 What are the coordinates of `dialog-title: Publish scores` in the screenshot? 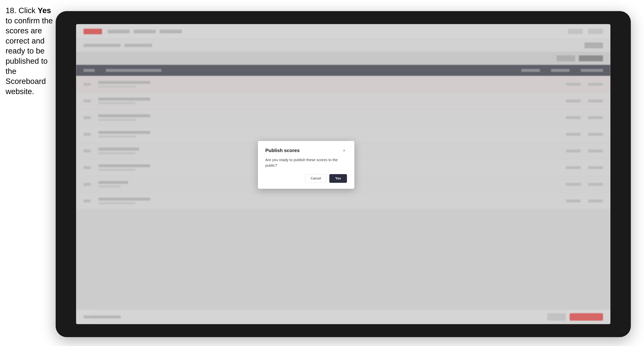 It's located at (282, 150).